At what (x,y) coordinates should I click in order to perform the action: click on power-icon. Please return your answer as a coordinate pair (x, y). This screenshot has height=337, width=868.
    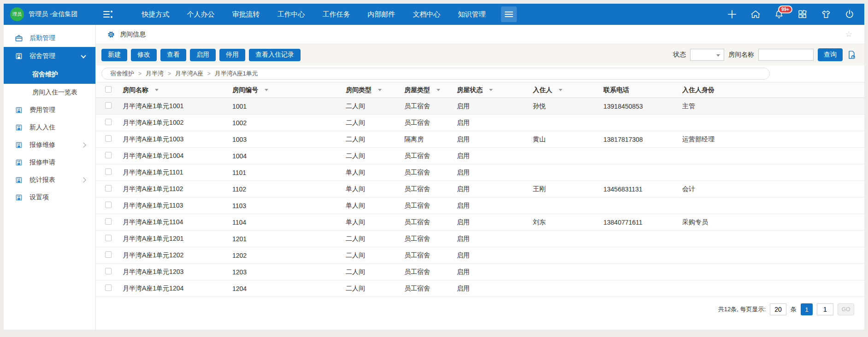
    Looking at the image, I should click on (850, 14).